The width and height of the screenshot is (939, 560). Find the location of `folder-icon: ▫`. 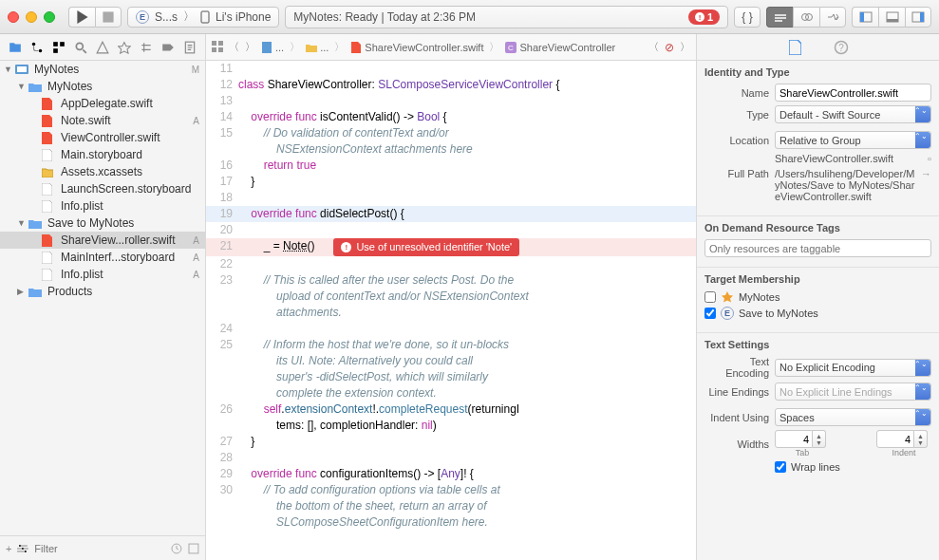

folder-icon: ▫ is located at coordinates (930, 159).